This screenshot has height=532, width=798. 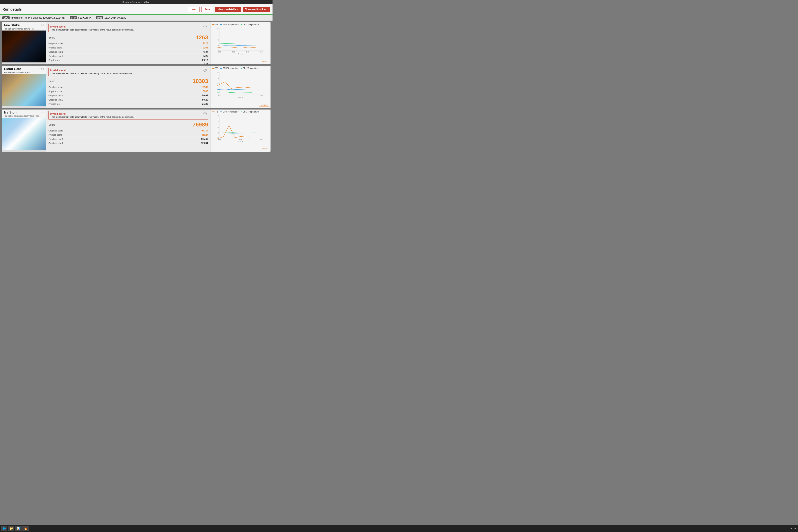 What do you see at coordinates (136, 10) in the screenshot?
I see `top-bar: Run details Load Save View run details ›…` at bounding box center [136, 10].